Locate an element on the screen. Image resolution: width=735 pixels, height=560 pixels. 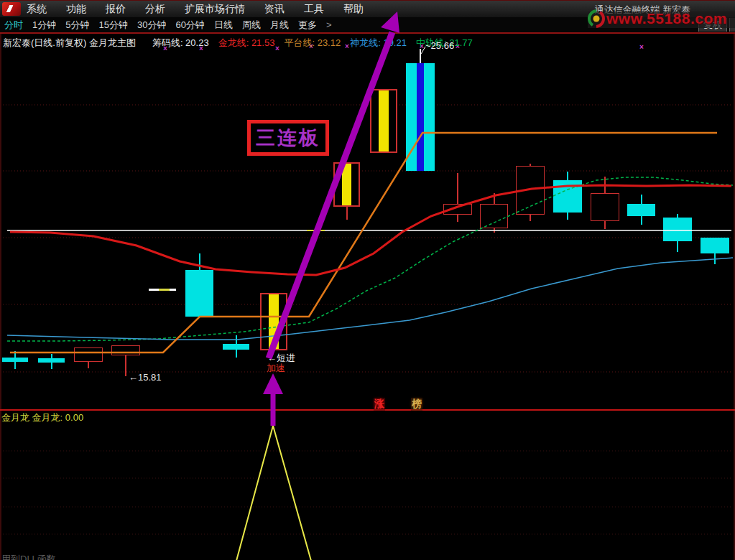
watermark-text: www.55188.com is located at coordinates (667, 19).